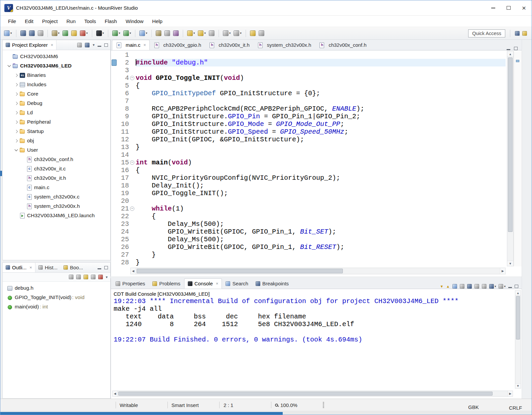  Describe the element at coordinates (240, 271) in the screenshot. I see `scrollbar-thumb` at that location.